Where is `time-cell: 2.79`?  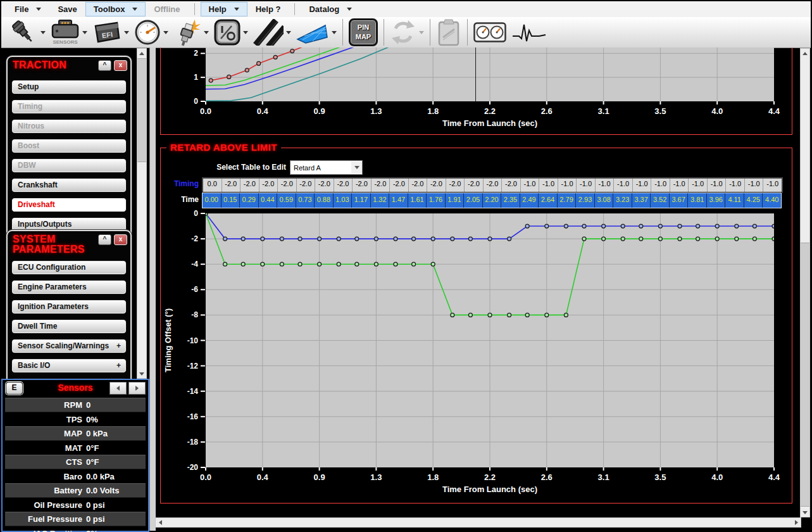
time-cell: 2.79 is located at coordinates (566, 200).